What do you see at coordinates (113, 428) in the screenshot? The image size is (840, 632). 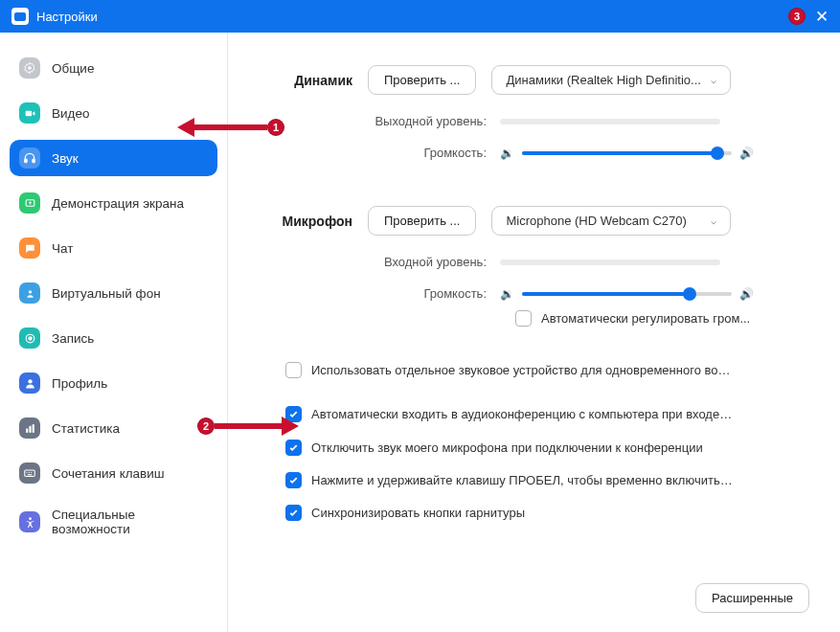 I see `sidebar-item-stats: Статистика` at bounding box center [113, 428].